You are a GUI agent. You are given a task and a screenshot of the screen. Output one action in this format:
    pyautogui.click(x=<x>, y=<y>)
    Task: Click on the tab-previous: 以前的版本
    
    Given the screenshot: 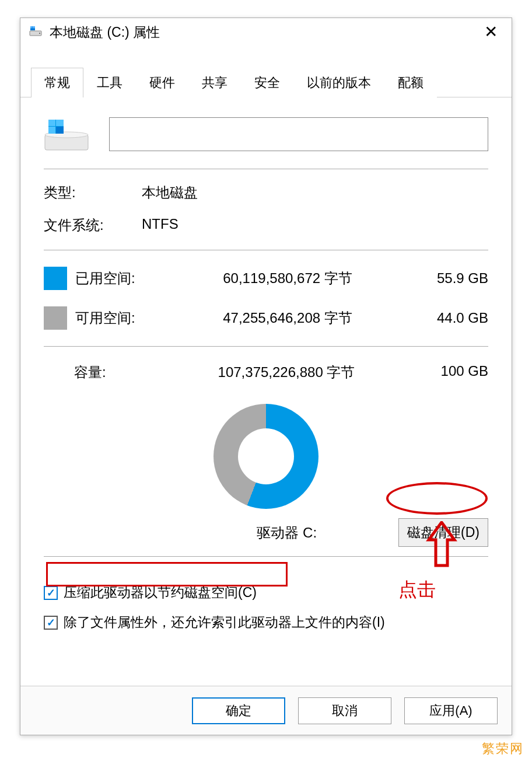 What is the action you would take?
    pyautogui.click(x=339, y=83)
    